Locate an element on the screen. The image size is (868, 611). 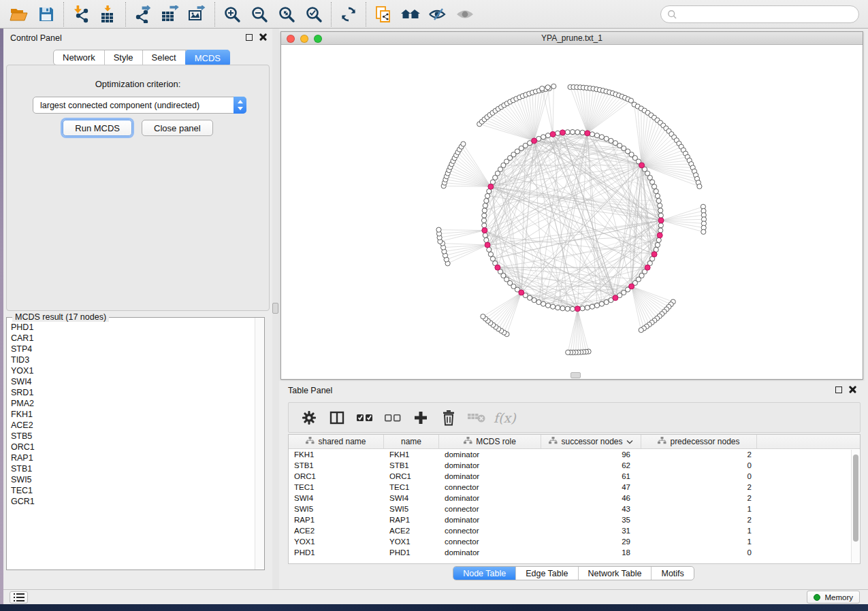
table-cell: ORC1 is located at coordinates (336, 476).